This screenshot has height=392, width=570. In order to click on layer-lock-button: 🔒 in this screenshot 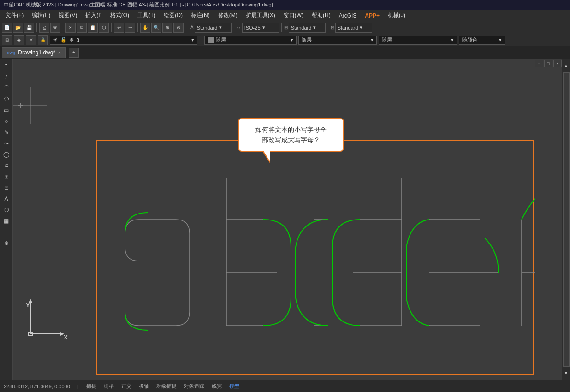, I will do `click(43, 40)`.